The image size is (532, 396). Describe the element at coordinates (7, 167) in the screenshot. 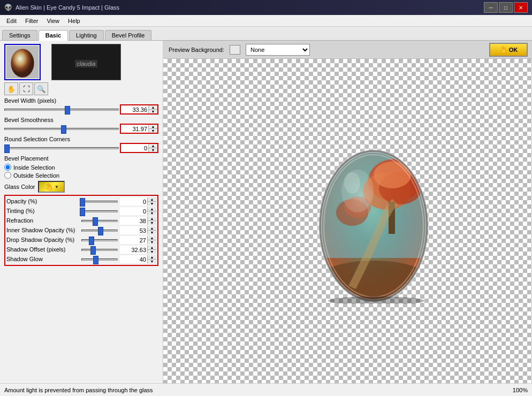

I see `inside-selection-radio` at that location.